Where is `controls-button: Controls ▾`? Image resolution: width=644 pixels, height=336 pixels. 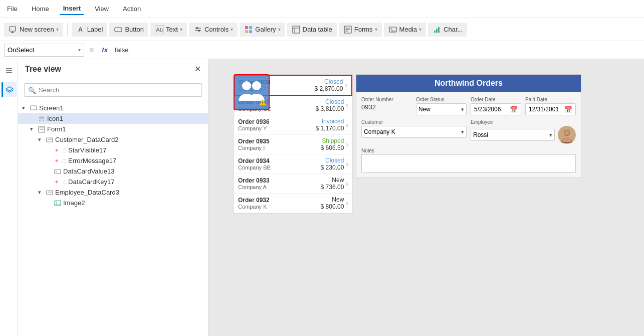
controls-button: Controls ▾ is located at coordinates (213, 30).